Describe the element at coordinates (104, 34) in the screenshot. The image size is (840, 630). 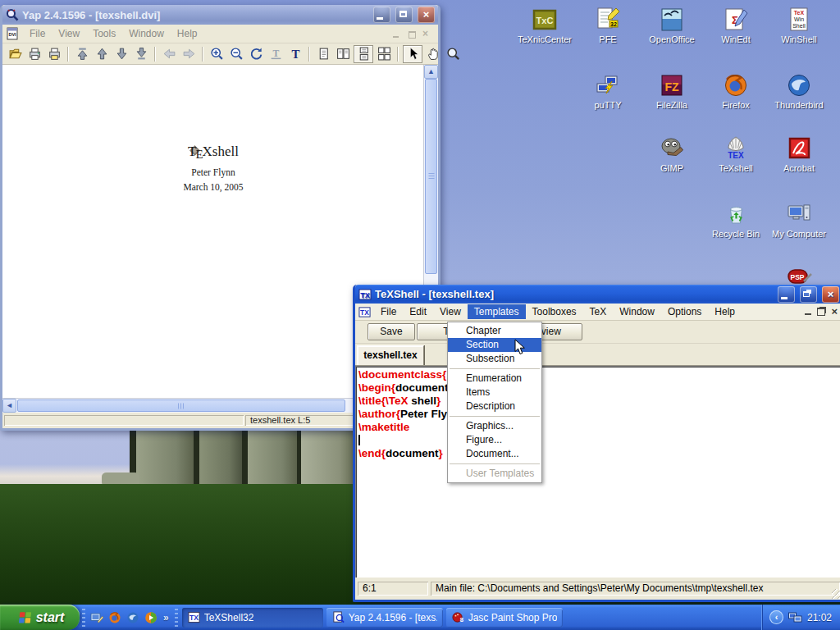
I see `yap-menu-tools: Tools` at that location.